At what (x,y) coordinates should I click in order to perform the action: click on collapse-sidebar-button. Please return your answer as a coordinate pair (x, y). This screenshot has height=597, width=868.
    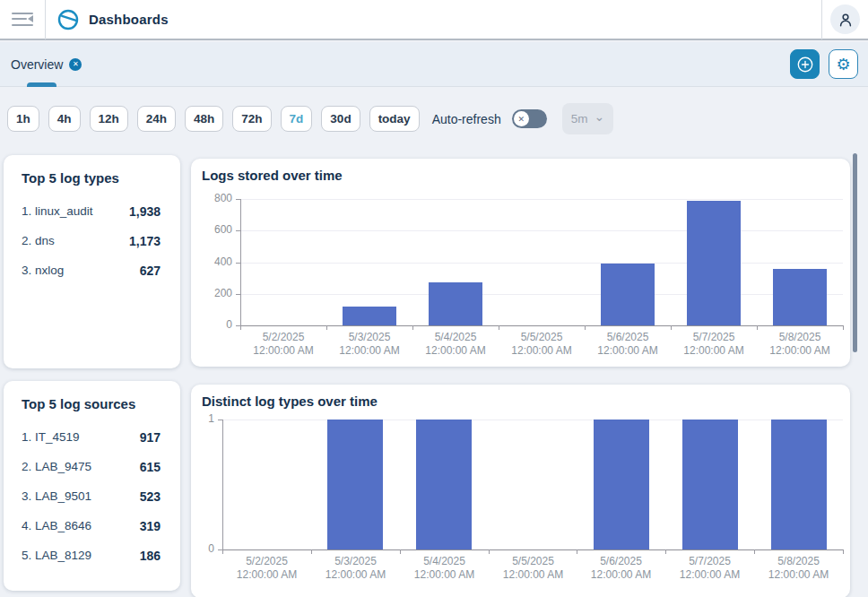
    Looking at the image, I should click on (22, 20).